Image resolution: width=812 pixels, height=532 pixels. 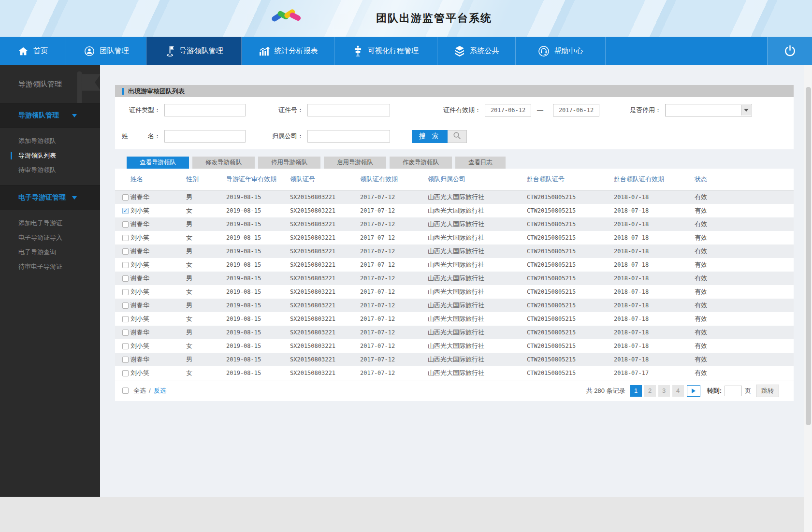 What do you see at coordinates (420, 162) in the screenshot?
I see `tab-5: 作废导游领队` at bounding box center [420, 162].